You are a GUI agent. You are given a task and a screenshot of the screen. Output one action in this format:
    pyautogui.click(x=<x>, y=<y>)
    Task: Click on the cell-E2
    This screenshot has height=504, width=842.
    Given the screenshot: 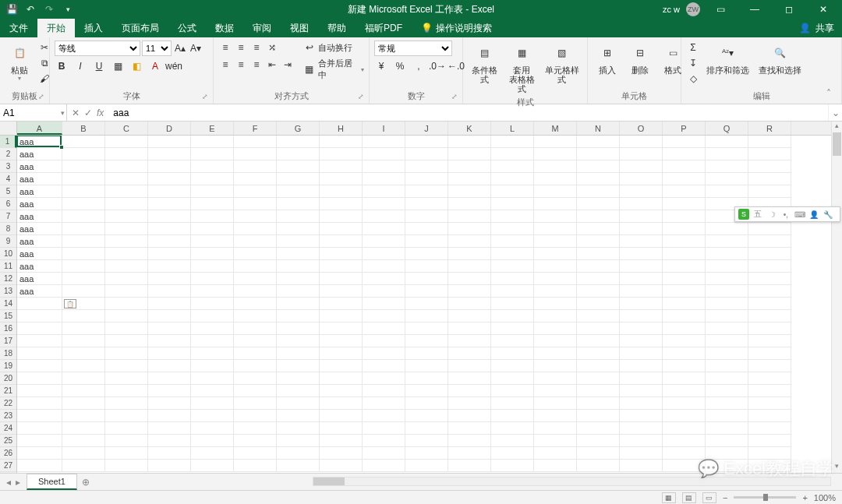 What is the action you would take?
    pyautogui.click(x=212, y=154)
    